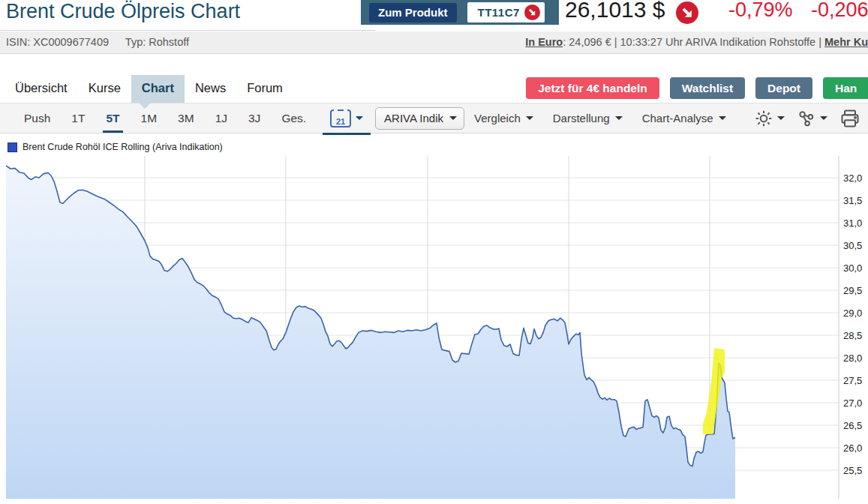 The width and height of the screenshot is (868, 504). Describe the element at coordinates (615, 11) in the screenshot. I see `current-price: 26,1013 $` at that location.